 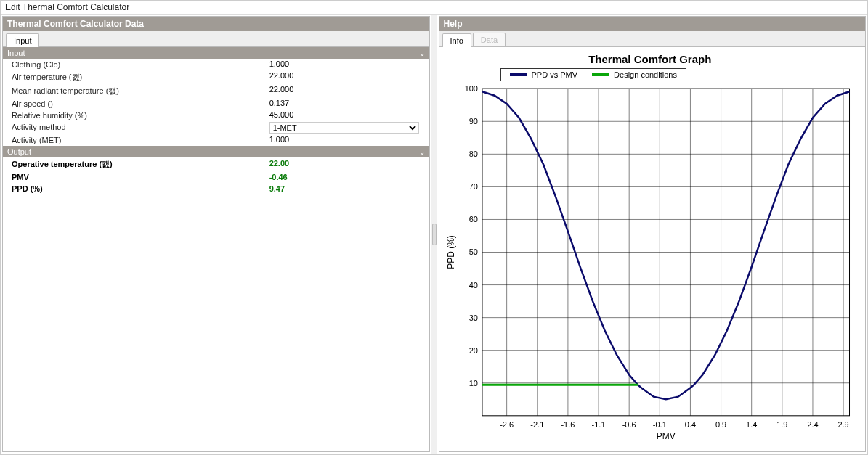 I want to click on output-label: PPD (%), so click(x=135, y=189).